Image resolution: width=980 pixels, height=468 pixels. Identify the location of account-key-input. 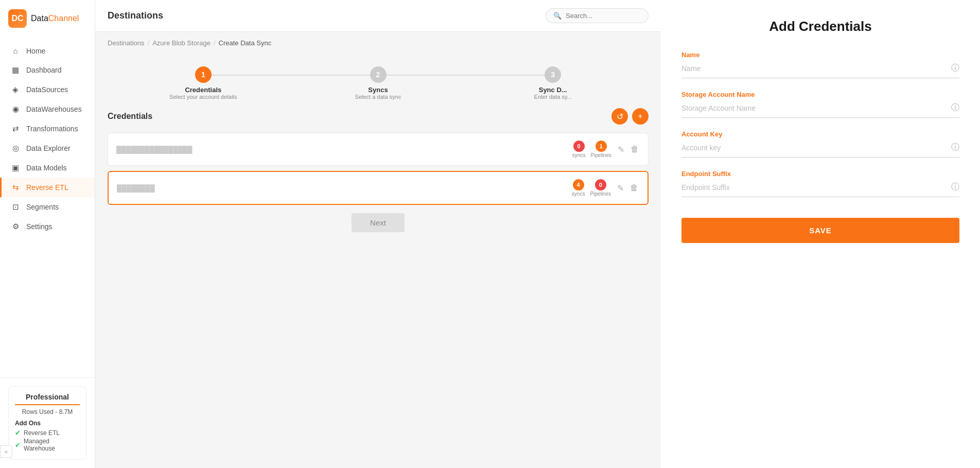
(816, 148).